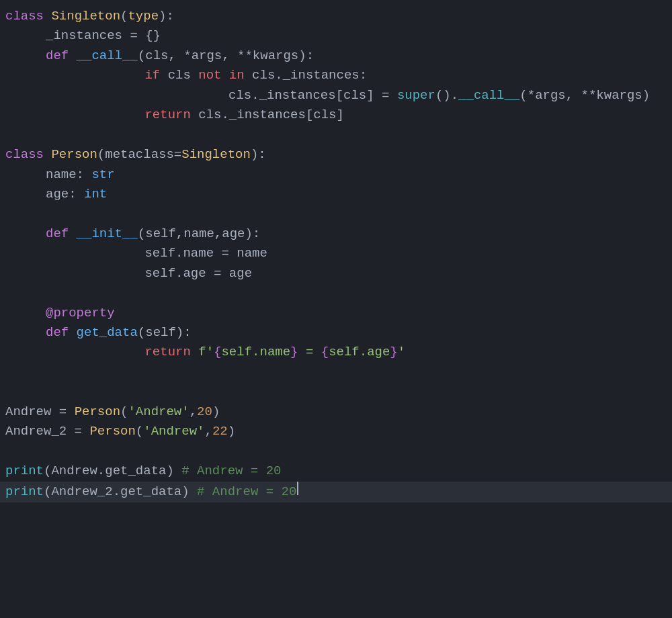  I want to click on func-call: __call__, so click(108, 56).